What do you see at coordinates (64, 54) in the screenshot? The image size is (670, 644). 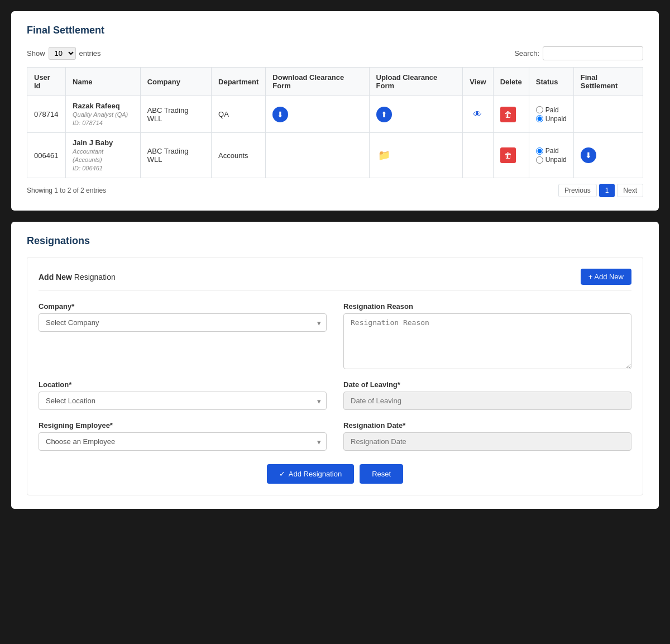 I see `show-entries-control: Show 10 25 50 entries` at bounding box center [64, 54].